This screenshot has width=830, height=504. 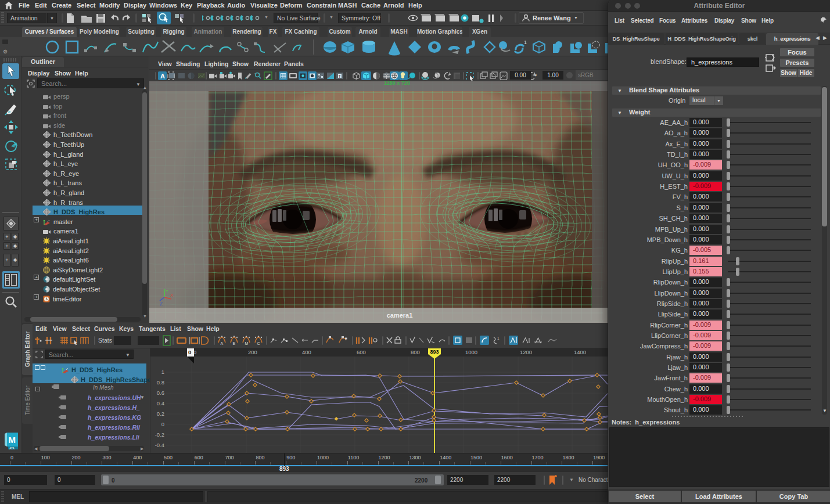 I want to click on svg-text: -0.2, so click(x=160, y=434).